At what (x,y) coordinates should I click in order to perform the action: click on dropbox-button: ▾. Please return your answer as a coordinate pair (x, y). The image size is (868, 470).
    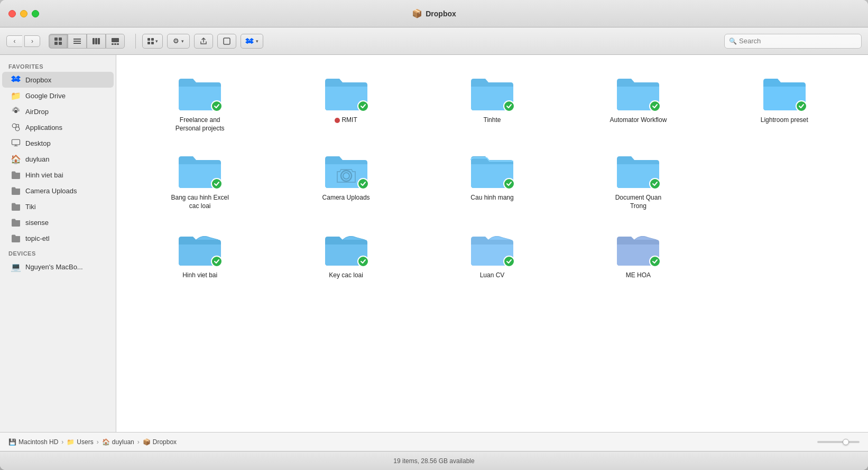
    Looking at the image, I should click on (252, 41).